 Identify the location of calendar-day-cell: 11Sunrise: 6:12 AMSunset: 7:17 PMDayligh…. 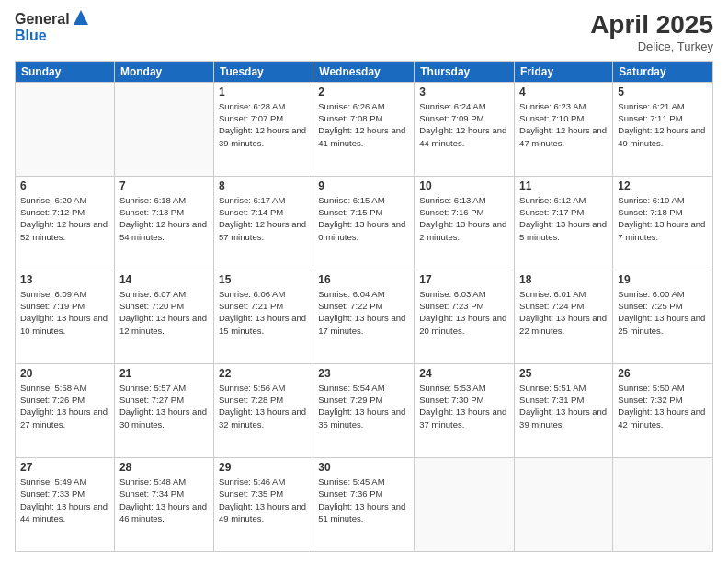
(564, 223).